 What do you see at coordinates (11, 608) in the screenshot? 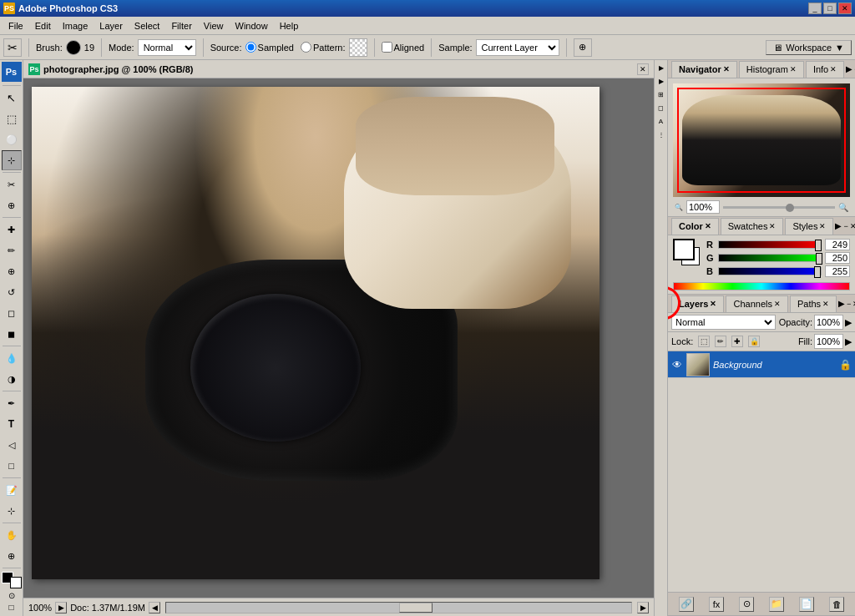
I see `screen-mode-btn: □` at bounding box center [11, 608].